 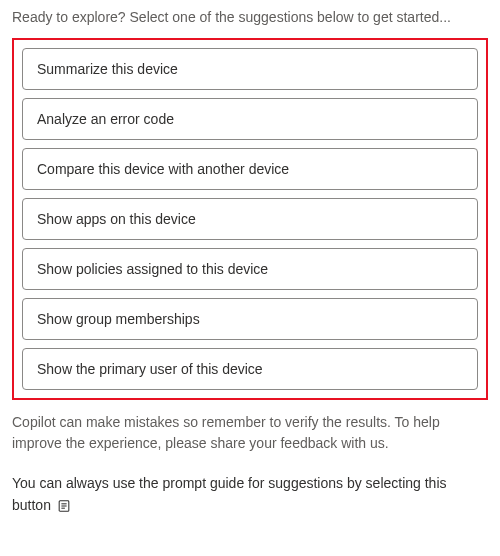 What do you see at coordinates (230, 494) in the screenshot?
I see `prompt-guide-label: You can always use the prompt guide for …` at bounding box center [230, 494].